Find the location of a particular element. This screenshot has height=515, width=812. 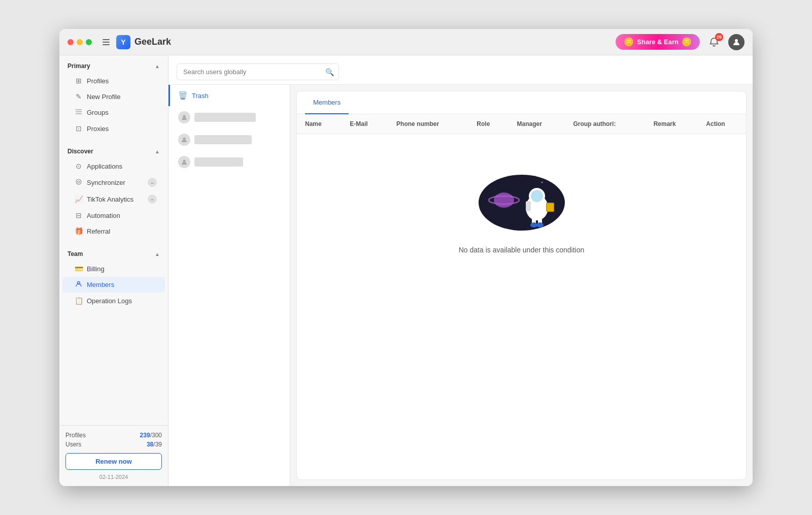

discover-label: Discover is located at coordinates (80, 151).